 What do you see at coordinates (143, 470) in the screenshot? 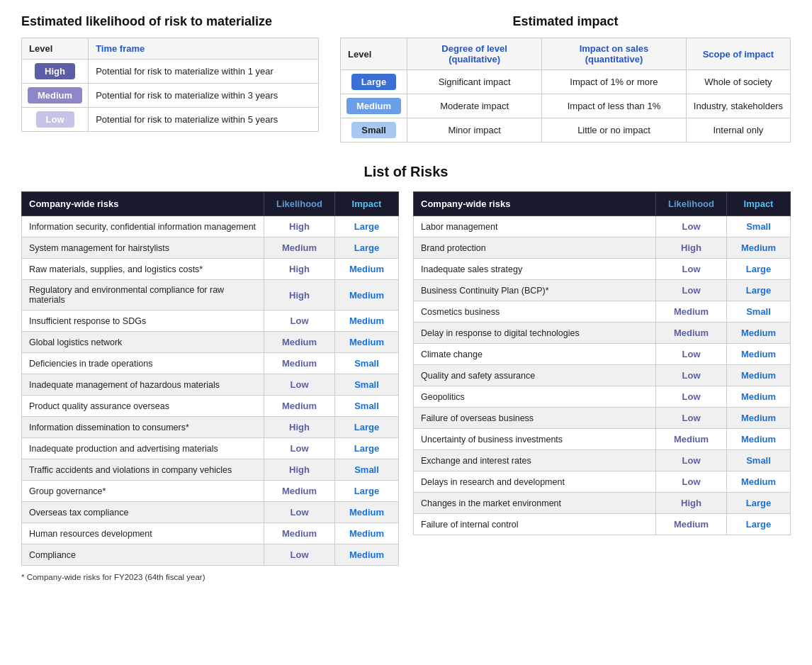
I see `left-risk-name: Traffic accidents and violations in comp…` at bounding box center [143, 470].